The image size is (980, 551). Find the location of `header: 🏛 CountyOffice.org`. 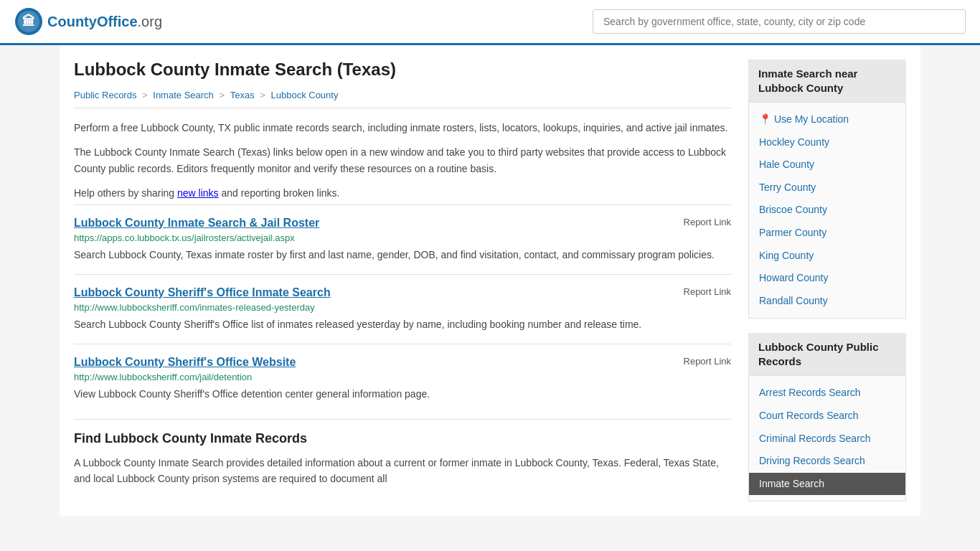

header: 🏛 CountyOffice.org is located at coordinates (490, 23).